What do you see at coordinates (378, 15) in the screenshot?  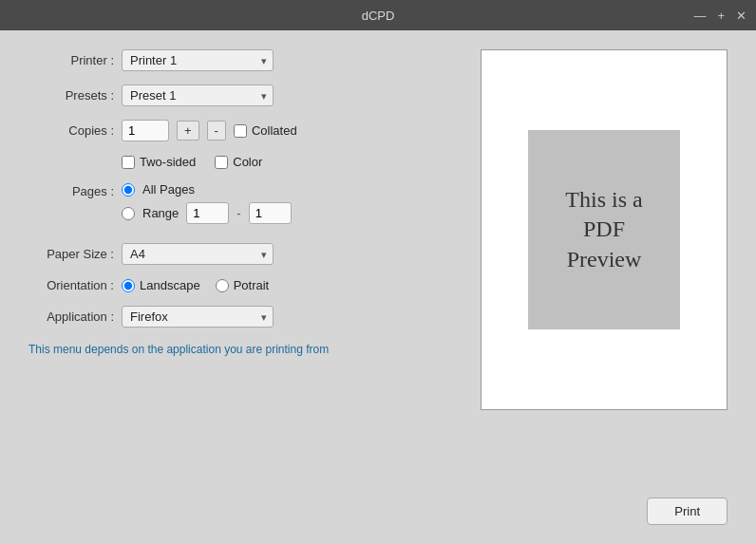 I see `window-title: dCPD` at bounding box center [378, 15].